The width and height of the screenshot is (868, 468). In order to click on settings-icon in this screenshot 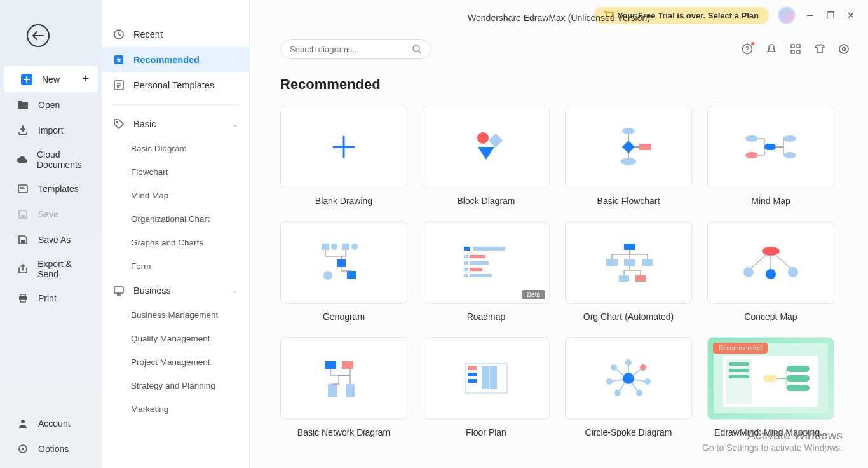, I will do `click(844, 49)`.